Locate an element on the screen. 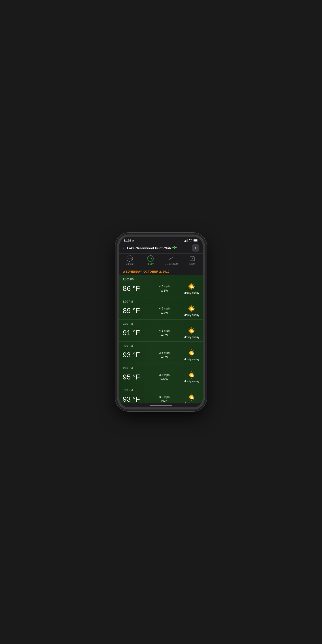 Image resolution: width=322 pixels, height=644 pixels. header-title: Lake Greenwood Hunt Club is located at coordinates (160, 248).